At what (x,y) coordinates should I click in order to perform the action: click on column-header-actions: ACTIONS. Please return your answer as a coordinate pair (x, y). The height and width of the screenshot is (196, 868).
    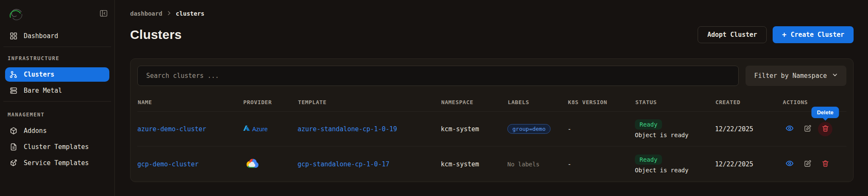
    Looking at the image, I should click on (815, 102).